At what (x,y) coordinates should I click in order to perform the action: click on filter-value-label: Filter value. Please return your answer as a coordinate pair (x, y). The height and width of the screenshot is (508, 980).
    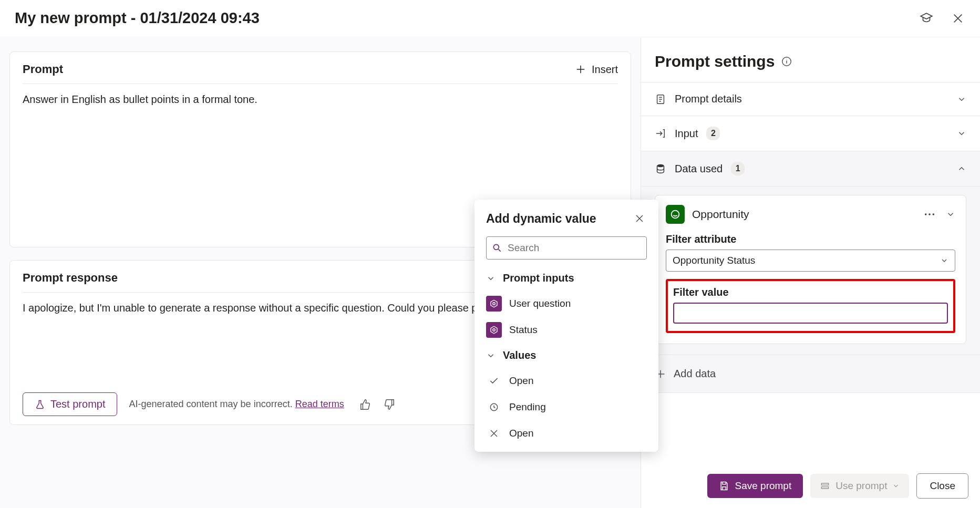
    Looking at the image, I should click on (810, 292).